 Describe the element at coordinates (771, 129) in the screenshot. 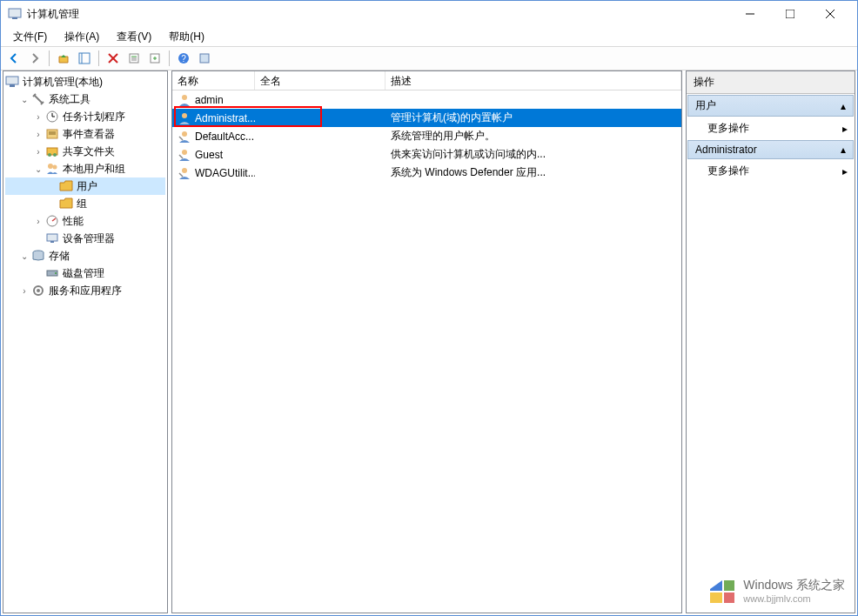

I see `action-more-users: 更多操作 ▸` at that location.